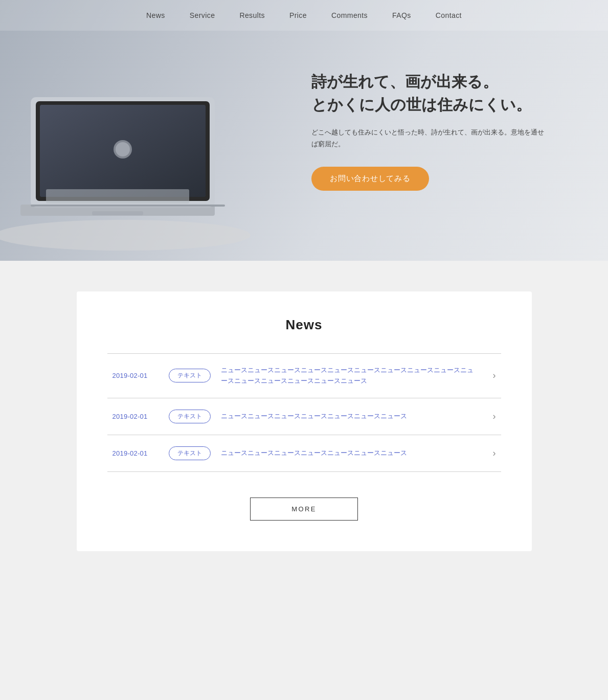 This screenshot has height=700, width=608. Describe the element at coordinates (402, 15) in the screenshot. I see `nav-item-faqs: FAQs` at that location.